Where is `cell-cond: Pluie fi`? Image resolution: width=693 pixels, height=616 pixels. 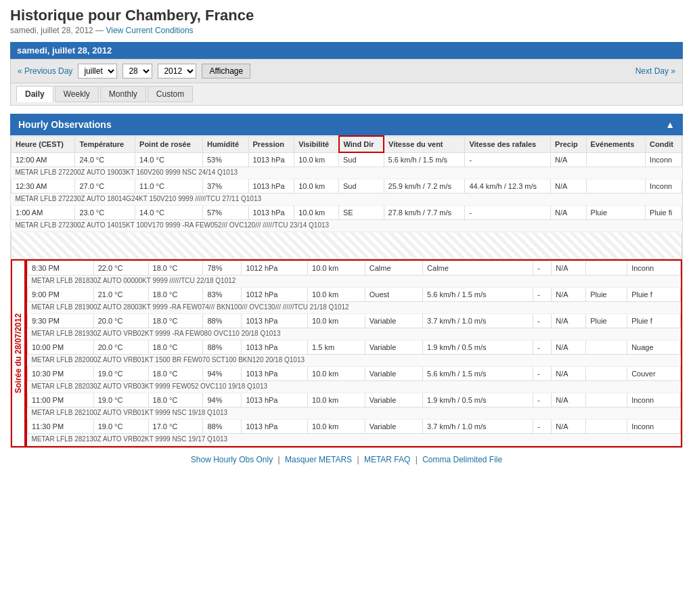
cell-cond: Pluie fi is located at coordinates (664, 213).